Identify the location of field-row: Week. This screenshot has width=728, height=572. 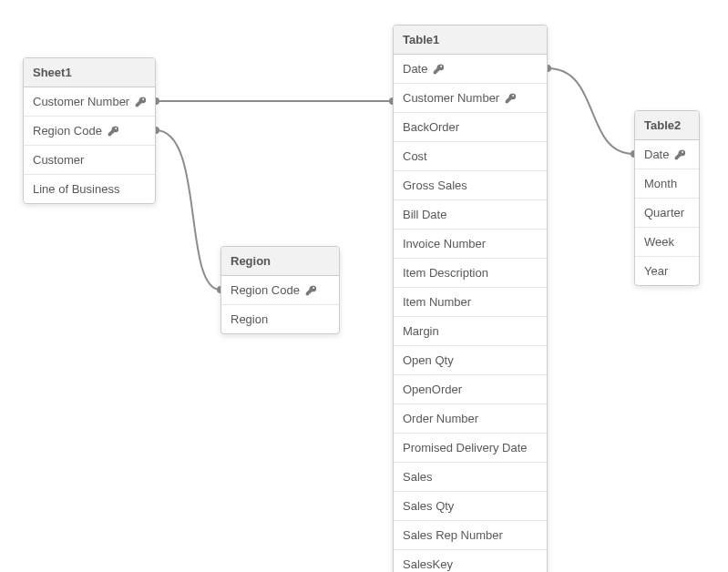
(667, 242).